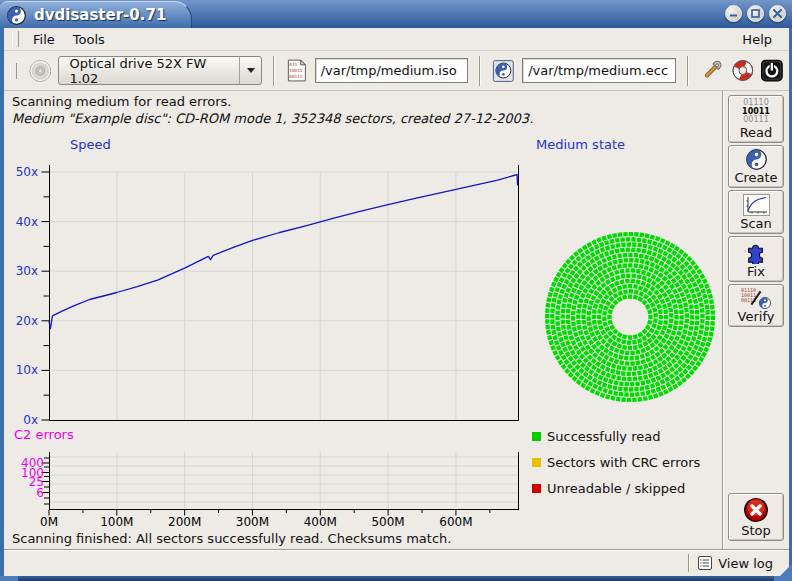 The width and height of the screenshot is (792, 581). I want to click on fix-label: Fix, so click(756, 272).